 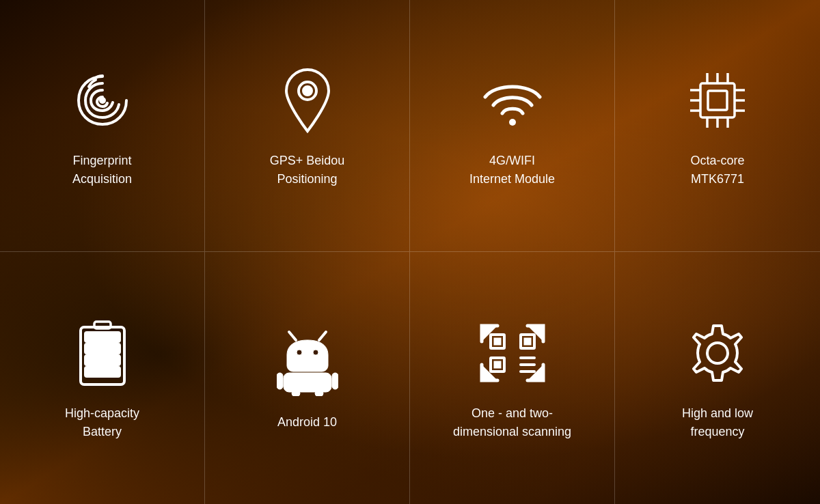 What do you see at coordinates (718, 353) in the screenshot?
I see `gear-icon-wrap` at bounding box center [718, 353].